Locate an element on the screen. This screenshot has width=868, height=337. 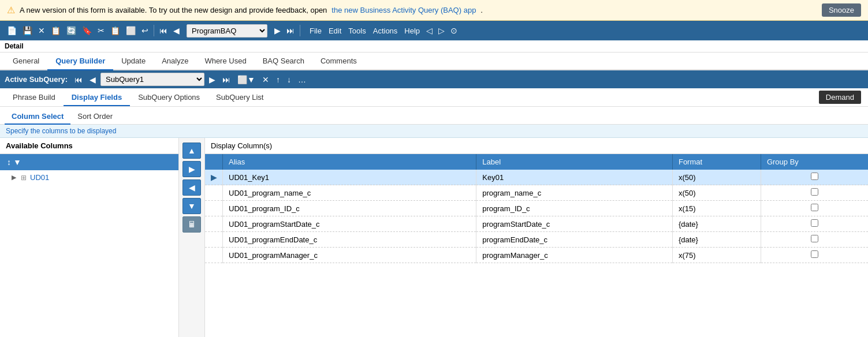
refresh-button: 🔄 is located at coordinates (72, 31).